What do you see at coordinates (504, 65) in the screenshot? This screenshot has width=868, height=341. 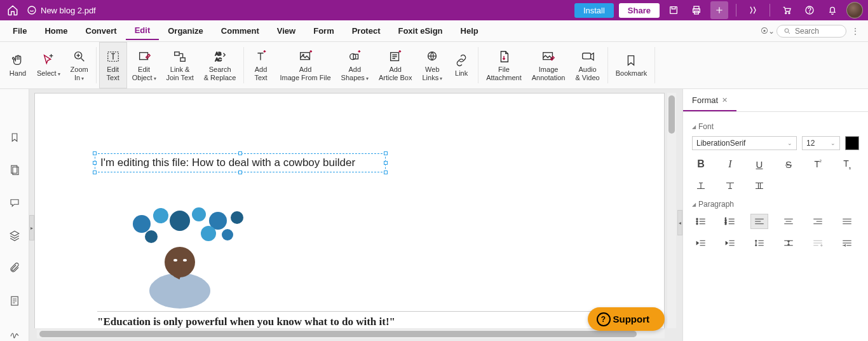 I see `ribbon-file-attachment: FileAttachment` at bounding box center [504, 65].